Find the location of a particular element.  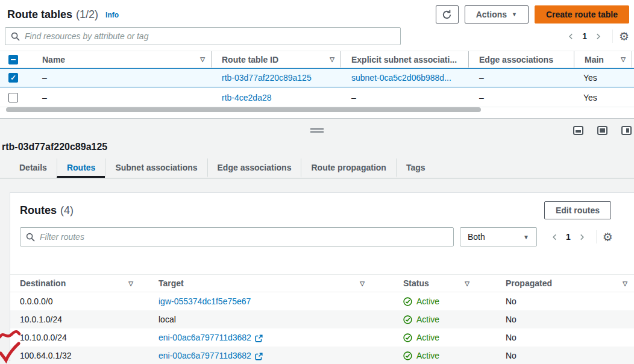

refresh-icon is located at coordinates (447, 14).